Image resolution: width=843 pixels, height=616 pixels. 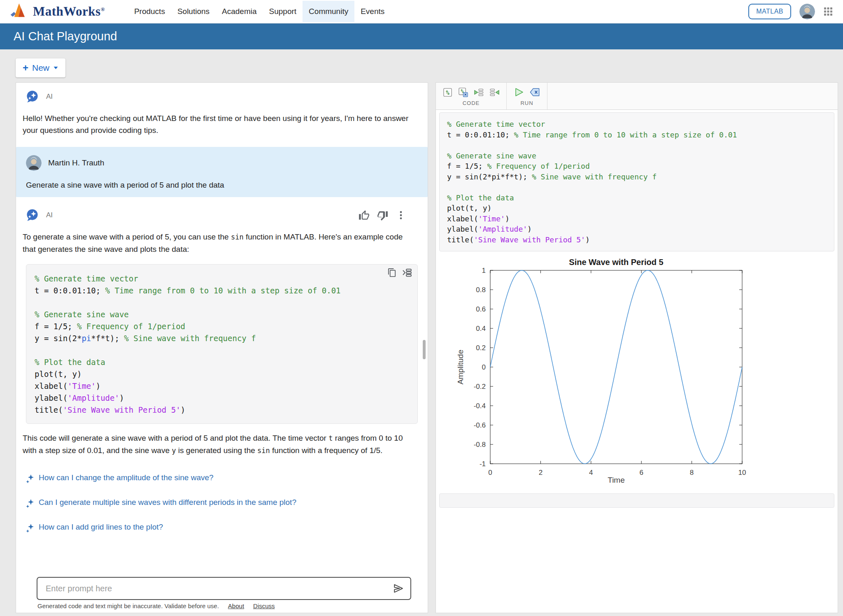 I want to click on user-message-header: Martin H. Trauth, so click(x=222, y=163).